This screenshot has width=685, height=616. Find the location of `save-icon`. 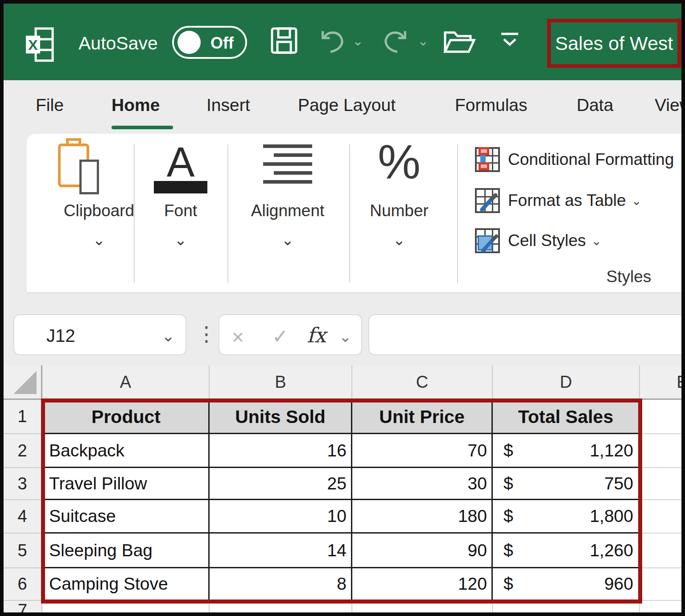

save-icon is located at coordinates (284, 41).